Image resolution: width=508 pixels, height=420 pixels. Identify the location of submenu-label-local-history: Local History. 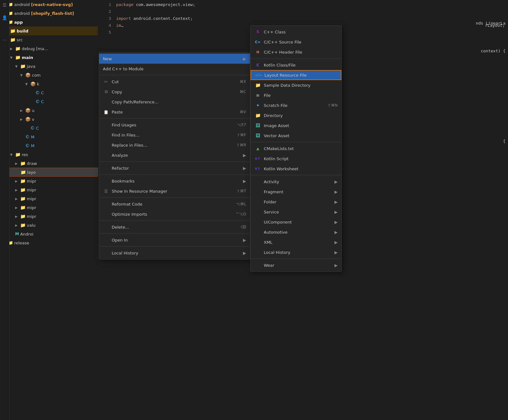
(298, 252).